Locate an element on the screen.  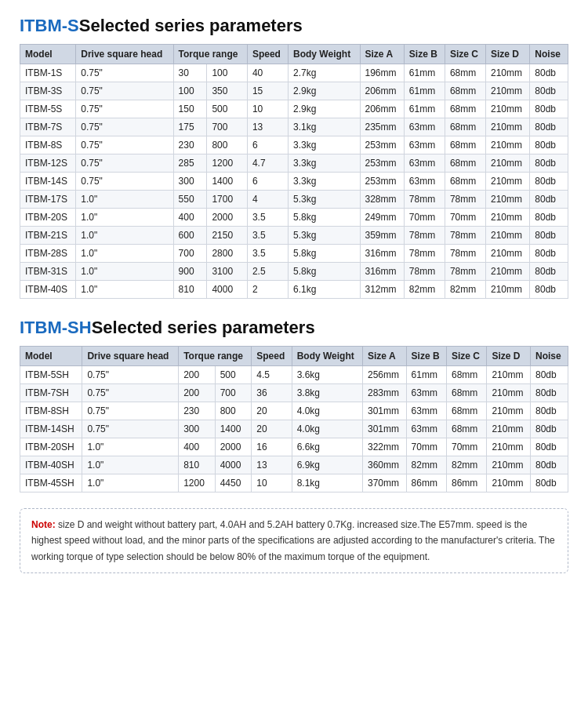
table-cell: 150 is located at coordinates (190, 110).